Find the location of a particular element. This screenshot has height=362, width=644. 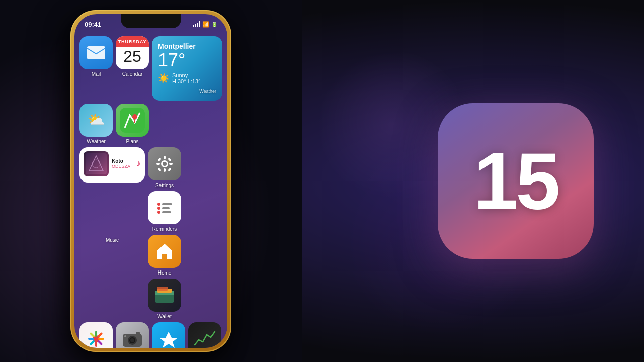

mail-app: Mail is located at coordinates (96, 56).